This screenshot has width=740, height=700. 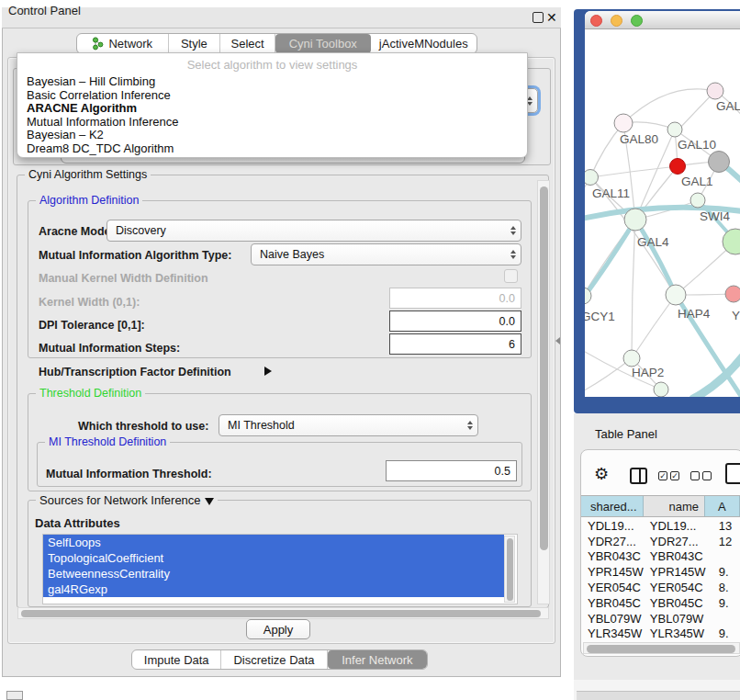 What do you see at coordinates (736, 316) in the screenshot?
I see `network-node-label: Y` at bounding box center [736, 316].